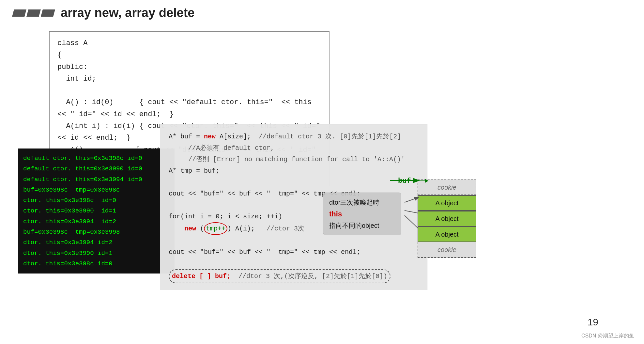 The width and height of the screenshot is (644, 344). What do you see at coordinates (128, 13) in the screenshot?
I see `page-title: array new, array delete` at bounding box center [128, 13].